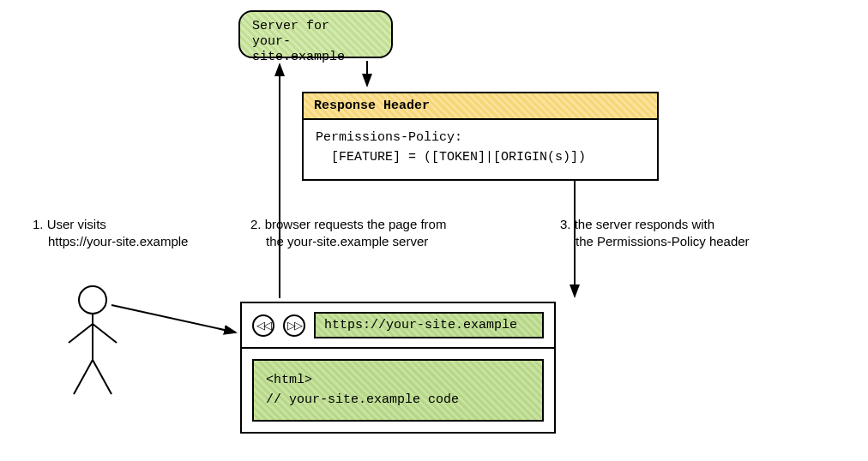 Image resolution: width=868 pixels, height=461 pixels. Describe the element at coordinates (316, 34) in the screenshot. I see `server-box: Server for your-site.example` at that location.